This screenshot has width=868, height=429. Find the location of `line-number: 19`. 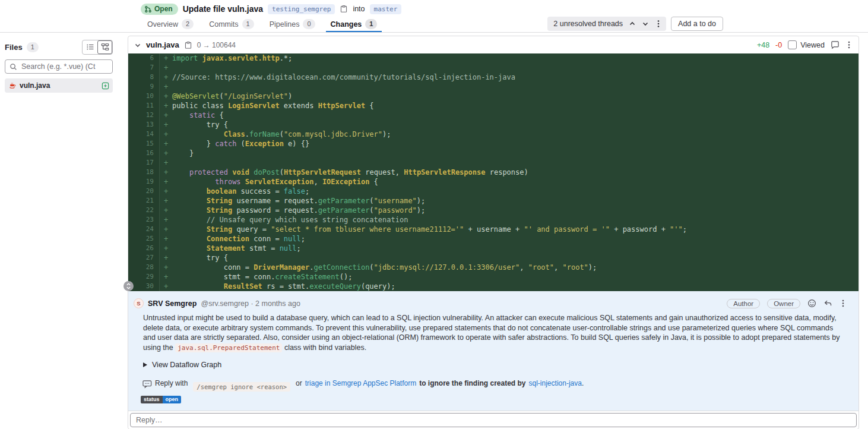

line-number: 19 is located at coordinates (144, 182).